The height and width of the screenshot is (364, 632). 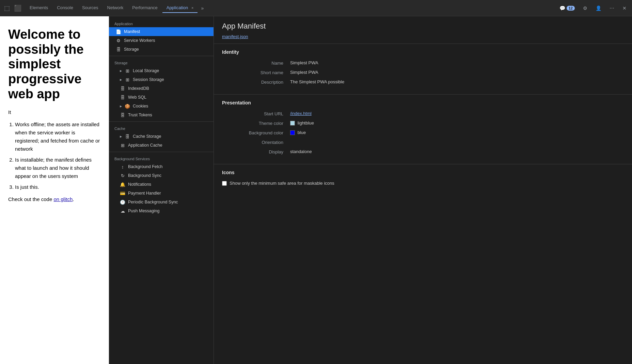 What do you see at coordinates (282, 183) in the screenshot?
I see `maskable-icons-label: Show only the minimum safe area for mask…` at bounding box center [282, 183].